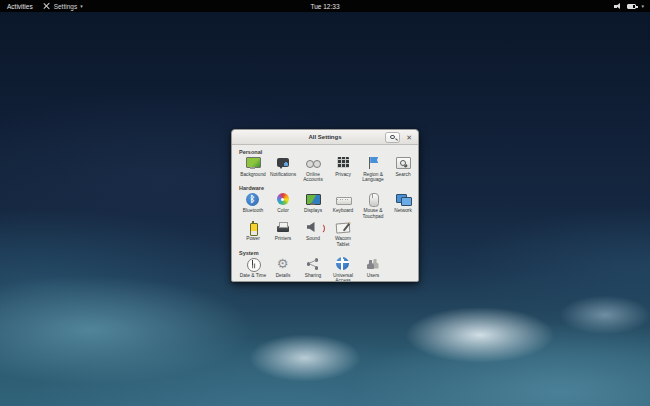 The width and height of the screenshot is (650, 406). What do you see at coordinates (374, 214) in the screenshot?
I see `tile-label: Mouse & Touchpad` at bounding box center [374, 214].